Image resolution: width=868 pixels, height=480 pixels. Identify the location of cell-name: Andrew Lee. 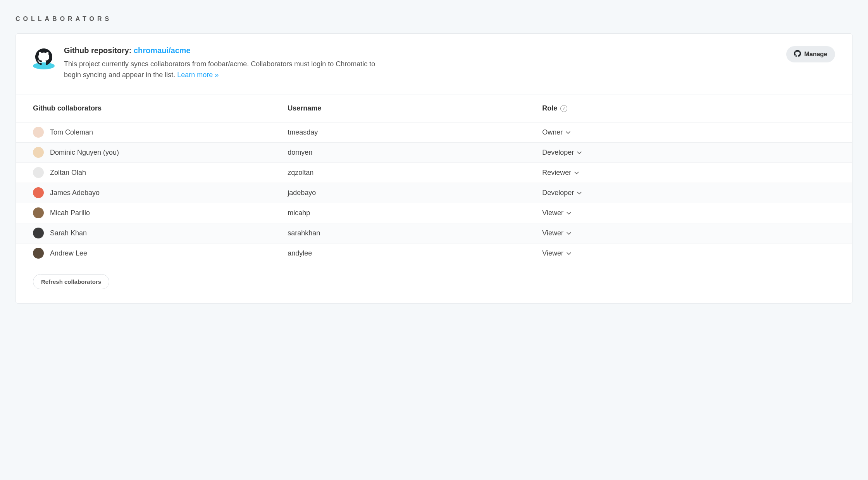
(160, 253).